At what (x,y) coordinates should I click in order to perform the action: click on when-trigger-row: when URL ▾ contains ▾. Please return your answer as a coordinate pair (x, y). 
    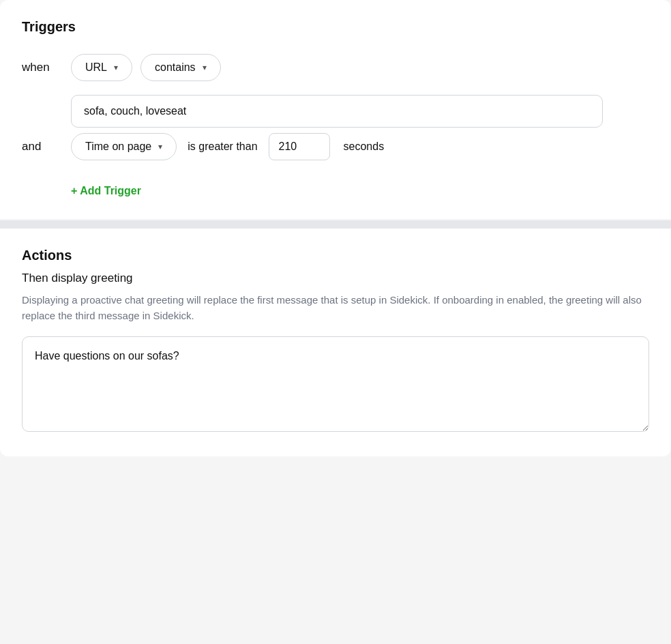
    Looking at the image, I should click on (336, 68).